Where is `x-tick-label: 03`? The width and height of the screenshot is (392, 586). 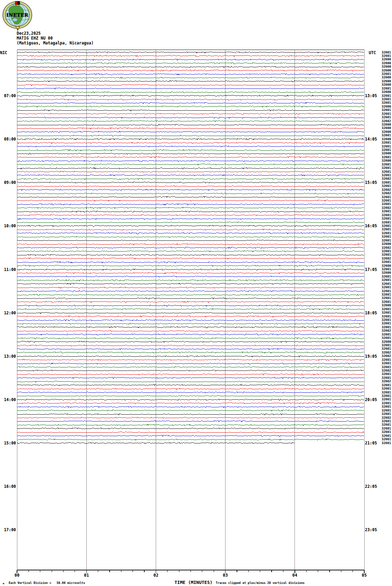 x-tick-label: 03 is located at coordinates (225, 575).